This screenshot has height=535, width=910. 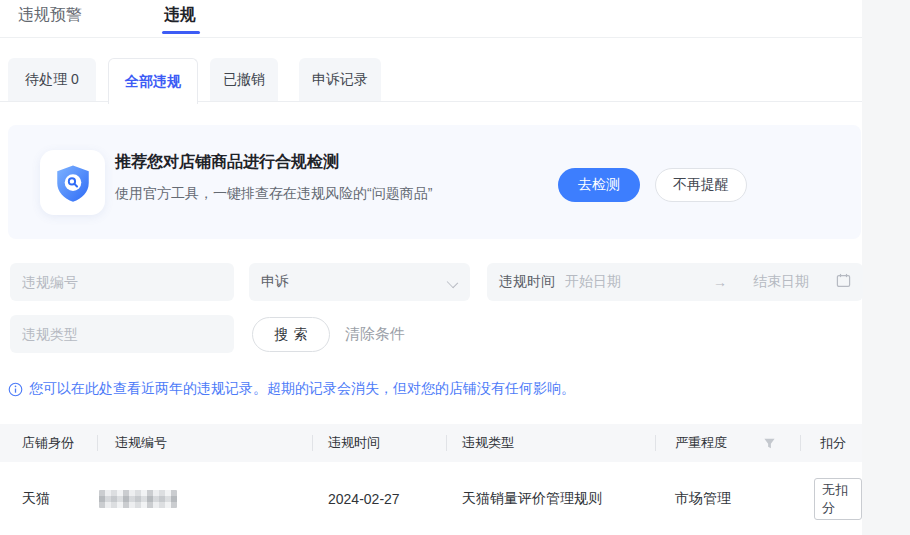 What do you see at coordinates (532, 498) in the screenshot?
I see `cell-violation-type: 天猫销量评价管理规则` at bounding box center [532, 498].